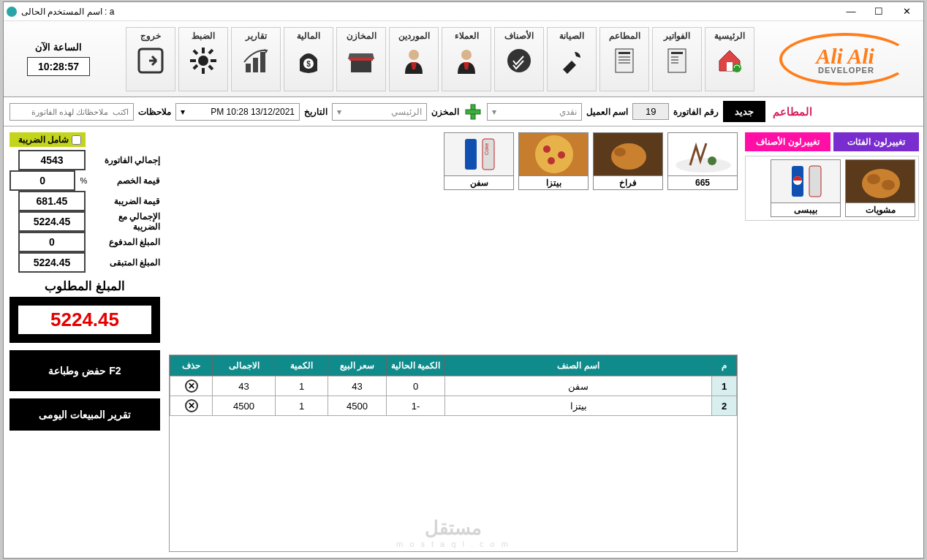 The height and width of the screenshot is (560, 927). I want to click on col-qty: الكمية, so click(302, 366).